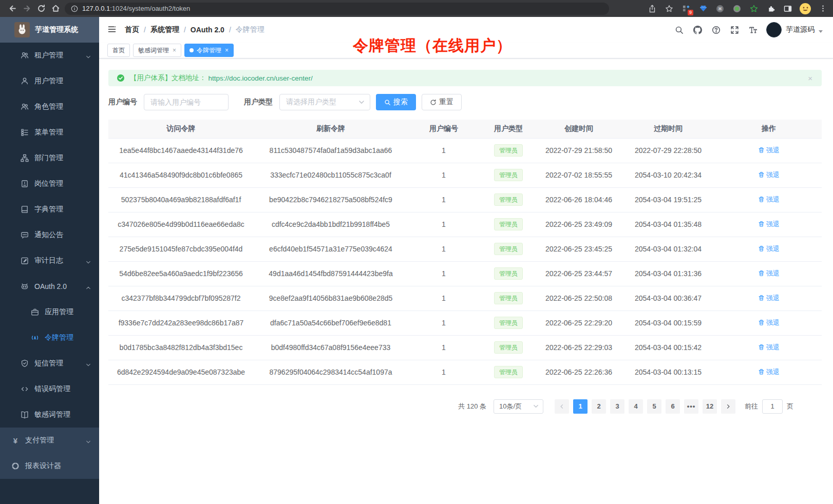 The width and height of the screenshot is (833, 504). I want to click on access-token-cell: 502375b8040a469a9b82188afdf6af1f, so click(181, 200).